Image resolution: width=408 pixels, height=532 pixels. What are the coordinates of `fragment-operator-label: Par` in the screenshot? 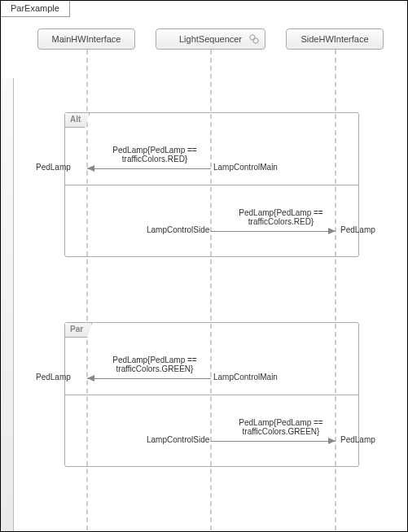 It's located at (78, 330).